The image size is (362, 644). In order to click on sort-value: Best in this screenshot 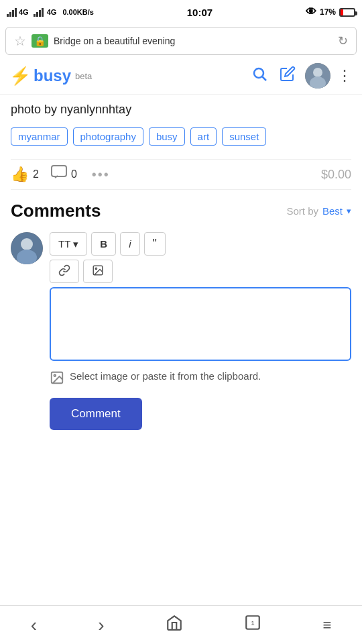, I will do `click(333, 211)`.